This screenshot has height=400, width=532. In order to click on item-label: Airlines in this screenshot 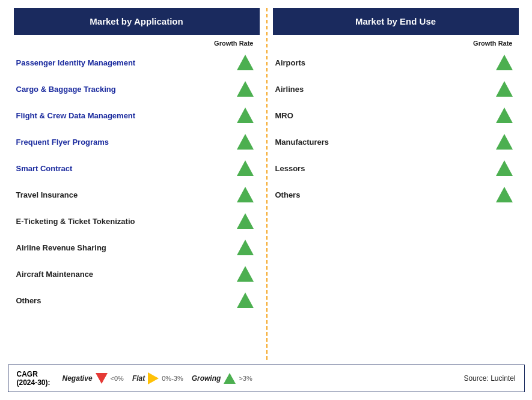, I will do `click(386, 89)`.